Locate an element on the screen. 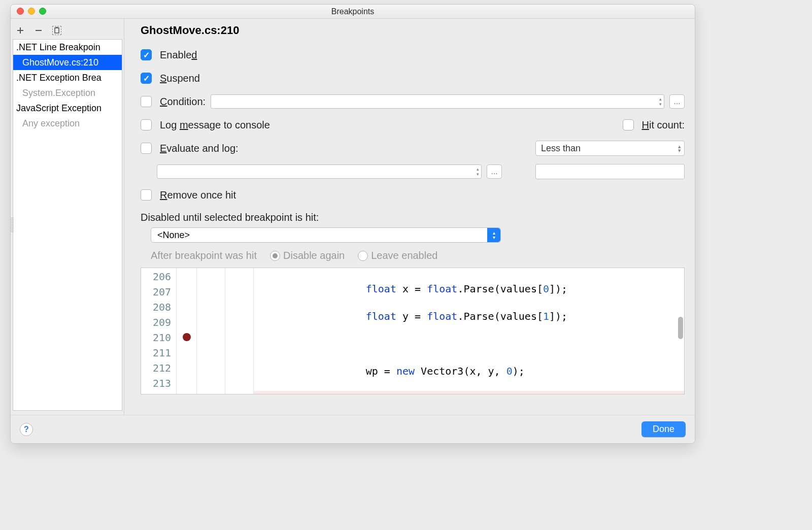  evaluate-history-icon: ▴▾ is located at coordinates (478, 172).